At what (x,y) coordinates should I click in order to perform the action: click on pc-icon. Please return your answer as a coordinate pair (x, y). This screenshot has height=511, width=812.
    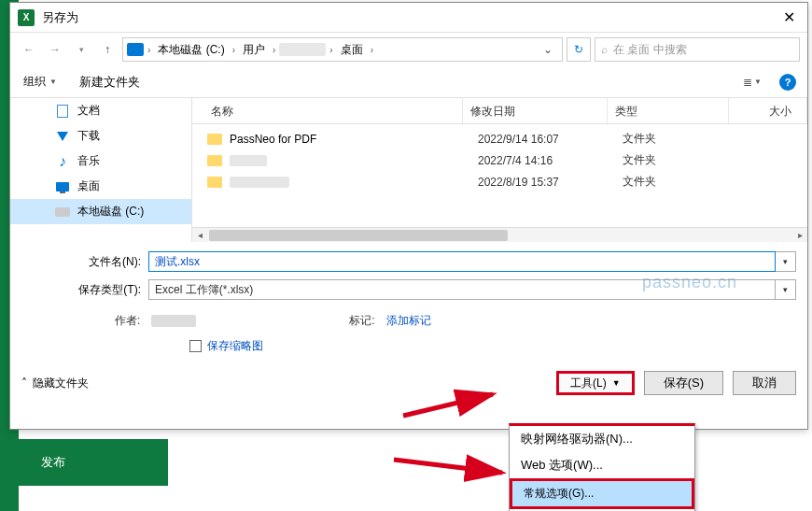
    Looking at the image, I should click on (135, 50).